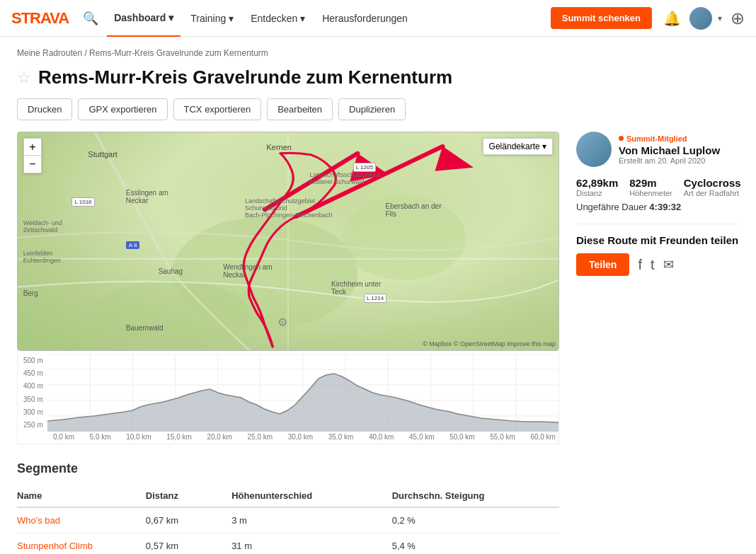  Describe the element at coordinates (594, 149) in the screenshot. I see `creator-avatar` at that location.